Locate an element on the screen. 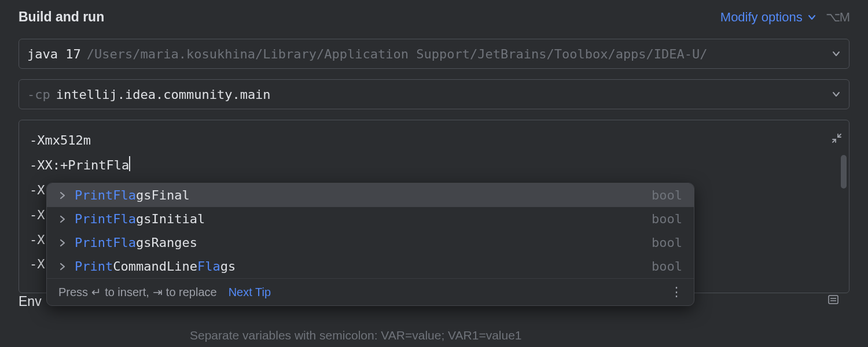 The image size is (868, 347). autocomplete-label: PrintCommandLineFlags is located at coordinates (359, 266).